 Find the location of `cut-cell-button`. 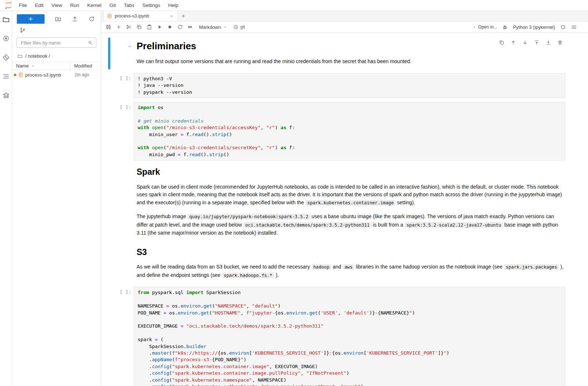

cut-cell-button is located at coordinates (129, 27).